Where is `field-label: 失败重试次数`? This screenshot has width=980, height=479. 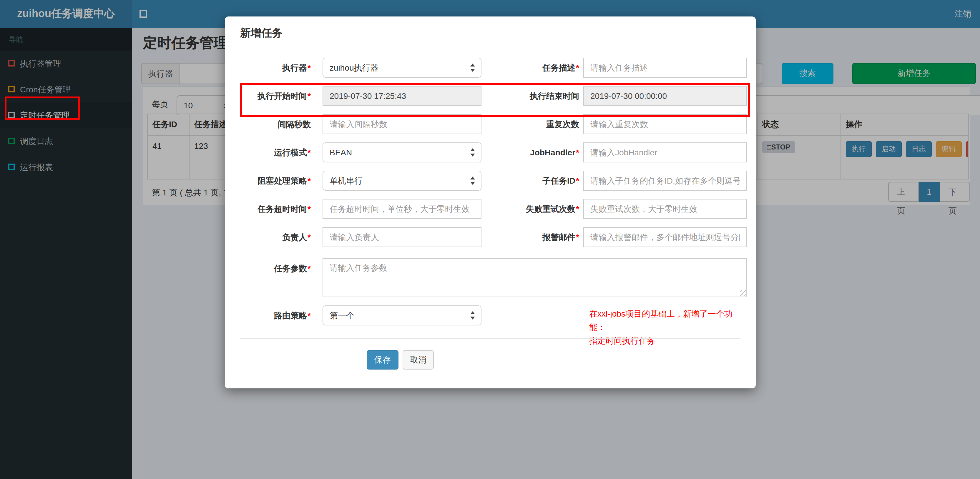
field-label: 失败重试次数 is located at coordinates (550, 209).